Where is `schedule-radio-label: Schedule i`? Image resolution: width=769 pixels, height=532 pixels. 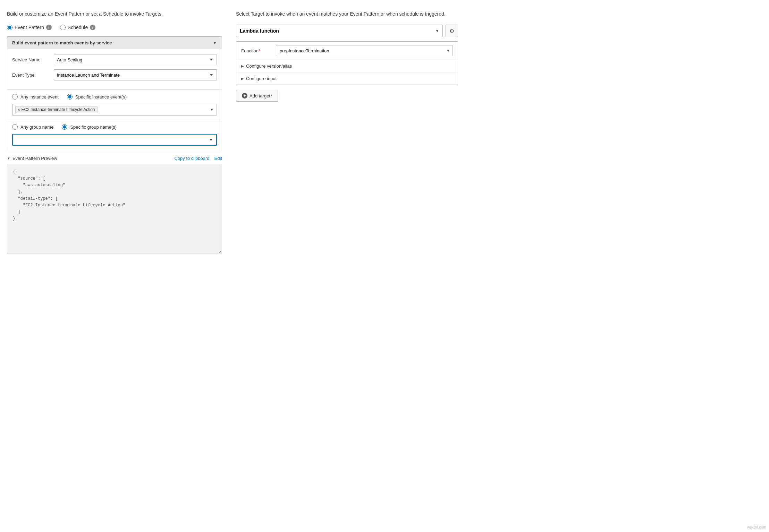 schedule-radio-label: Schedule i is located at coordinates (78, 27).